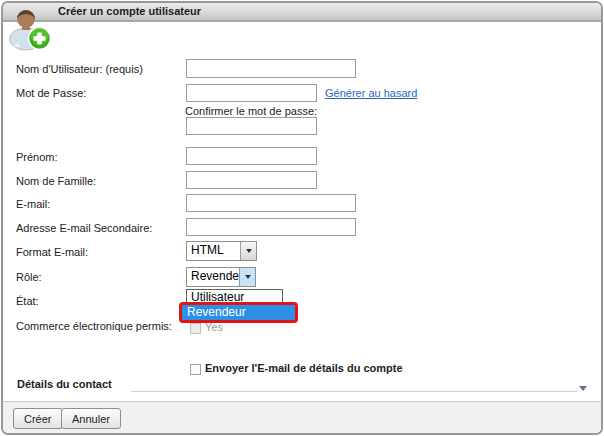  Describe the element at coordinates (38, 418) in the screenshot. I see `create-button: Créer` at that location.